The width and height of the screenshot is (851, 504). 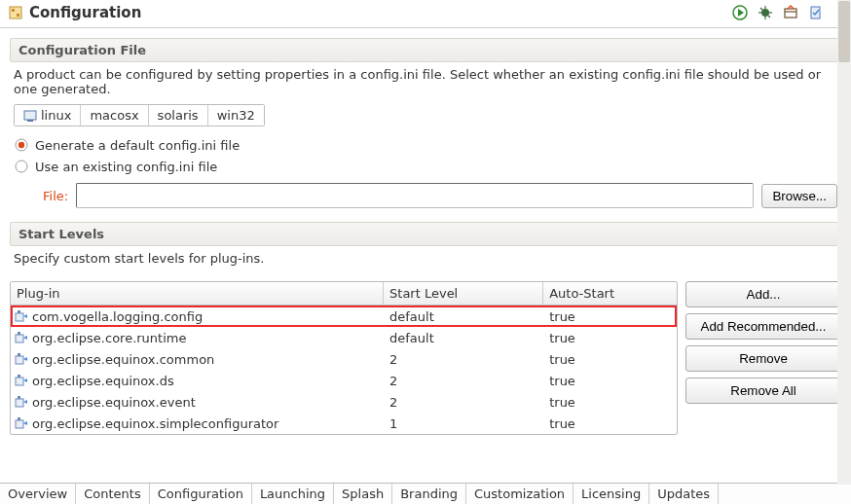 I want to click on table-row: com.vogella.logging.configdefaulttrue, so click(x=344, y=316).